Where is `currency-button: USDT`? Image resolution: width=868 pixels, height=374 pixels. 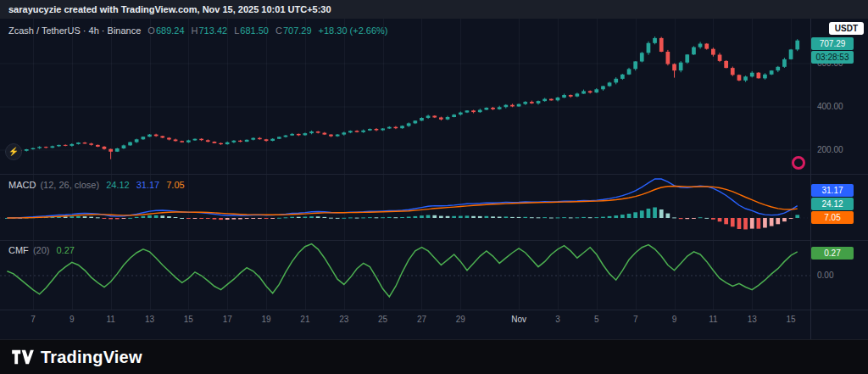 currency-button: USDT is located at coordinates (846, 29).